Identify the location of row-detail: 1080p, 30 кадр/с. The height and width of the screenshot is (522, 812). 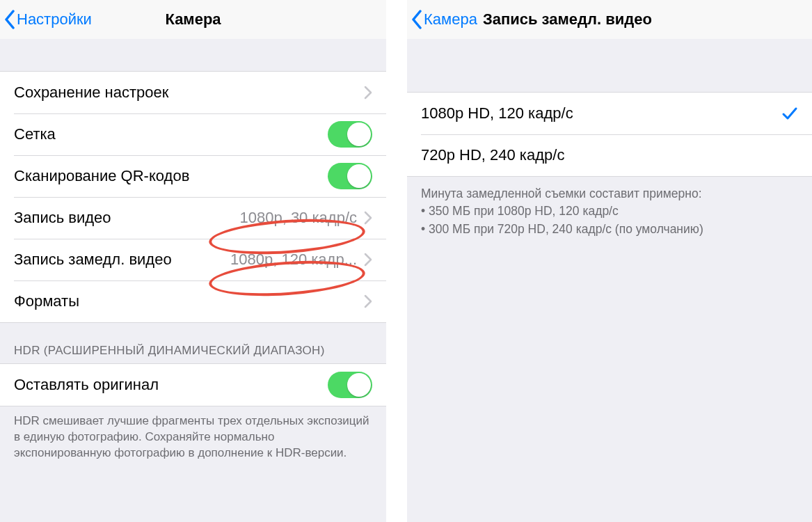
(298, 218).